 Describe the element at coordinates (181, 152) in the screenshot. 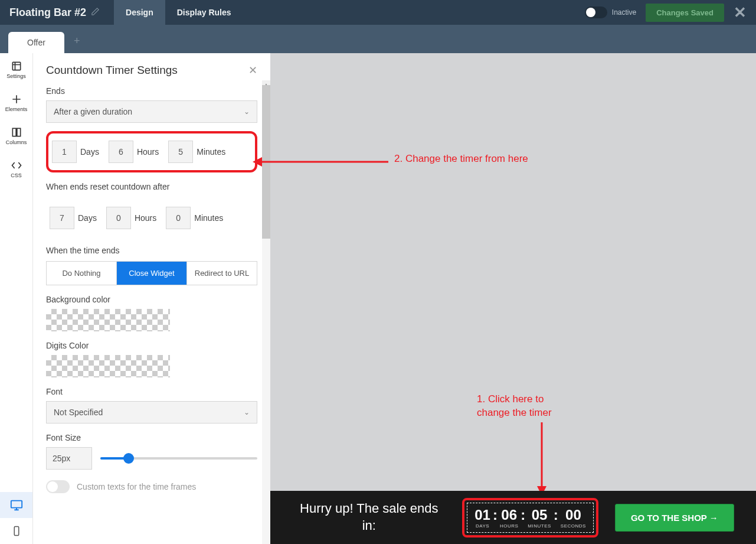

I see `minutes-input` at that location.